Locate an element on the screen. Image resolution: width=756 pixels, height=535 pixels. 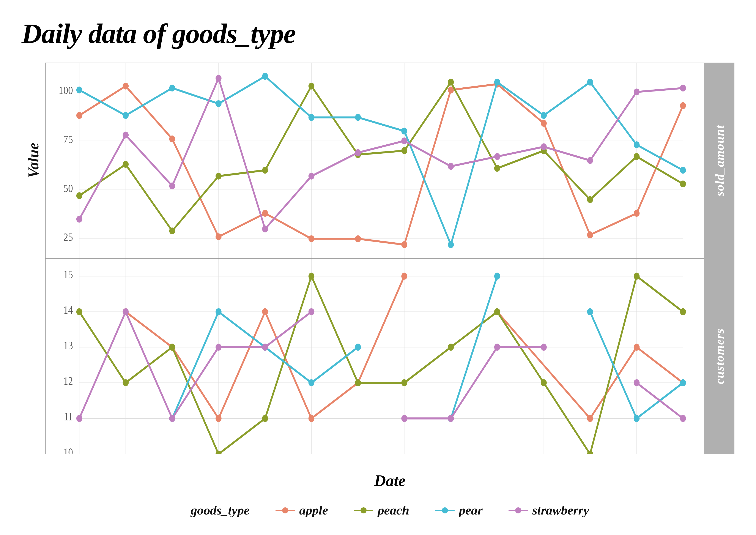
legend-item-apple: apple is located at coordinates (302, 510).